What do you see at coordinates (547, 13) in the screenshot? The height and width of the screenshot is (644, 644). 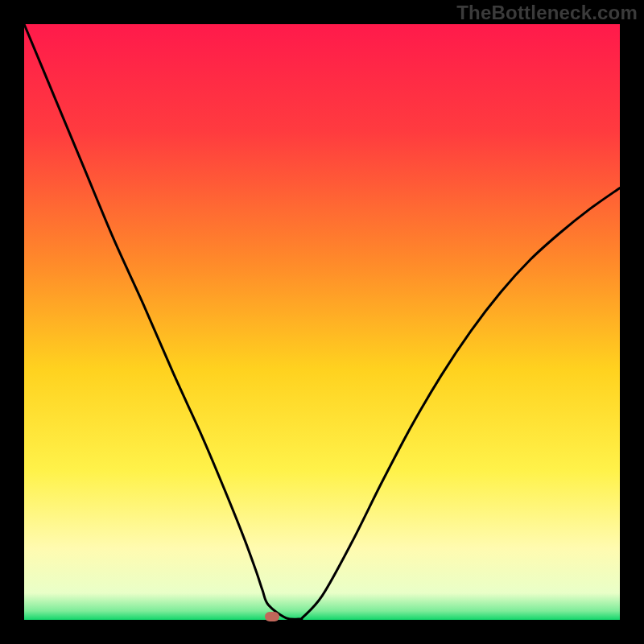 I see `watermark-text: TheBottleneck.com` at bounding box center [547, 13].